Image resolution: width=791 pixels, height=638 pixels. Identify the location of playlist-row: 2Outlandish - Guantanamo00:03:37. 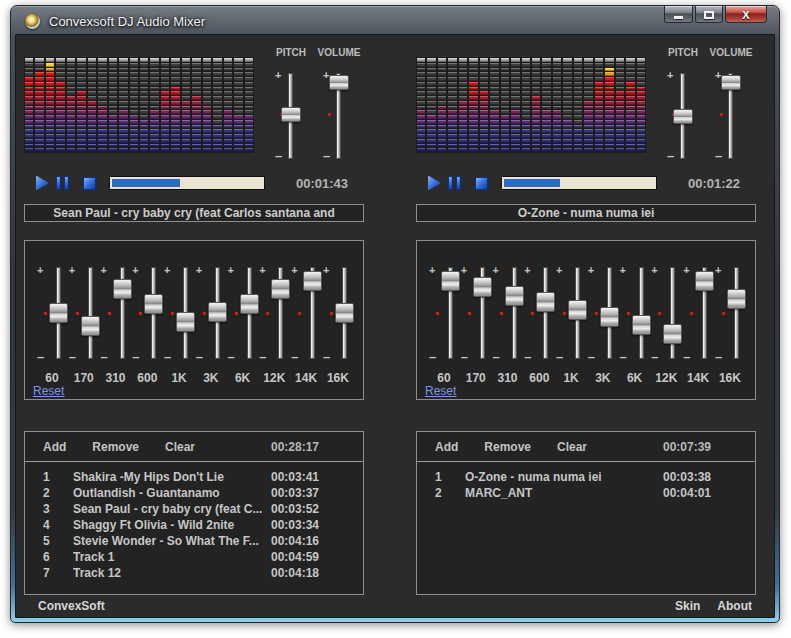
(181, 494).